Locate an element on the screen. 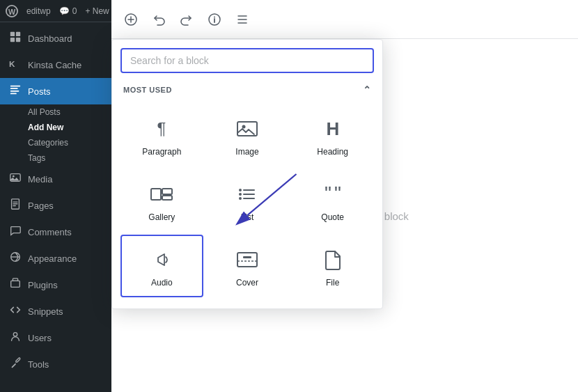 Image resolution: width=578 pixels, height=392 pixels. add-block-button is located at coordinates (131, 19).